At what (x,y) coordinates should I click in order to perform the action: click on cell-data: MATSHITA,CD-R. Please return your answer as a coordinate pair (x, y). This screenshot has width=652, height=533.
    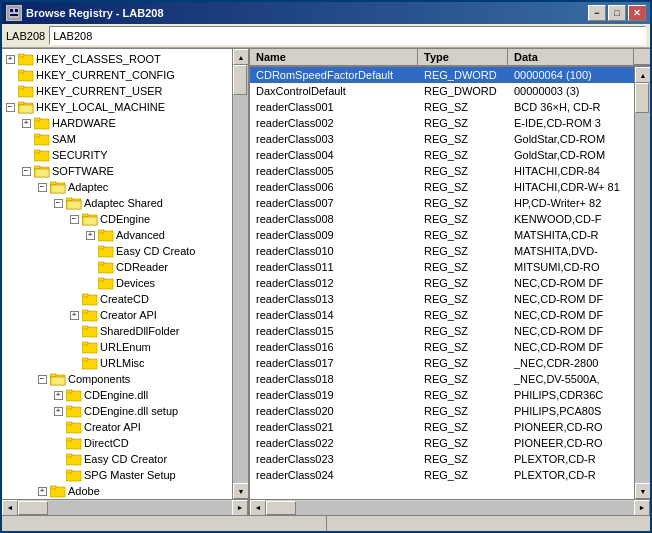
    Looking at the image, I should click on (571, 235).